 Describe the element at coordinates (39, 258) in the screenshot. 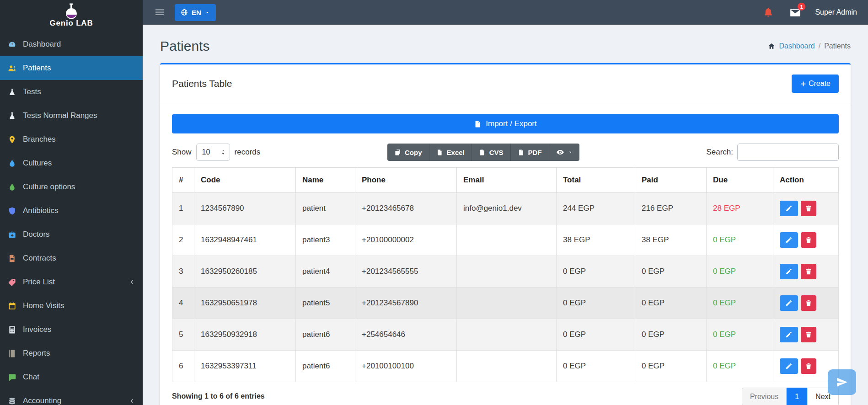

I see `sidebar-item-label: Contracts` at that location.